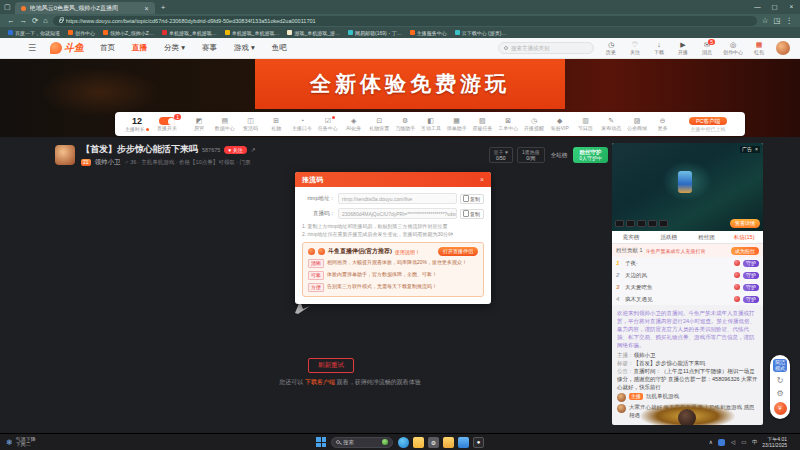  I want to click on weather-widget: ❄ 气温下降 下周二, so click(21, 442).